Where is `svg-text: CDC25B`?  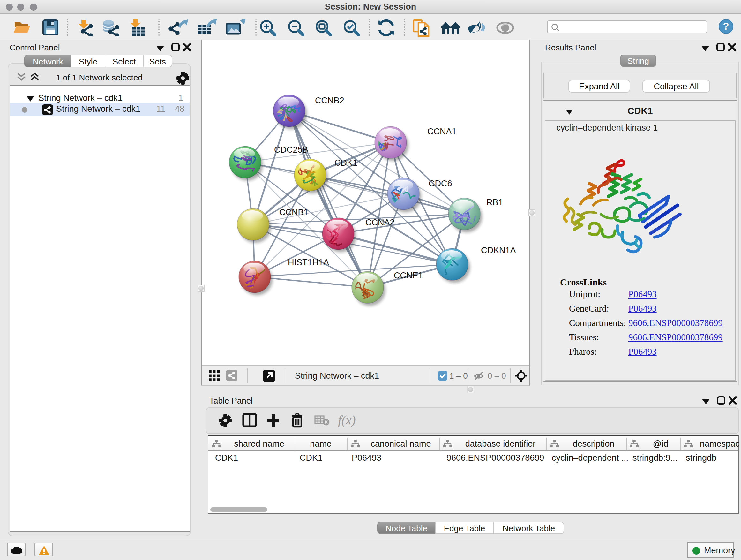 svg-text: CDC25B is located at coordinates (291, 150).